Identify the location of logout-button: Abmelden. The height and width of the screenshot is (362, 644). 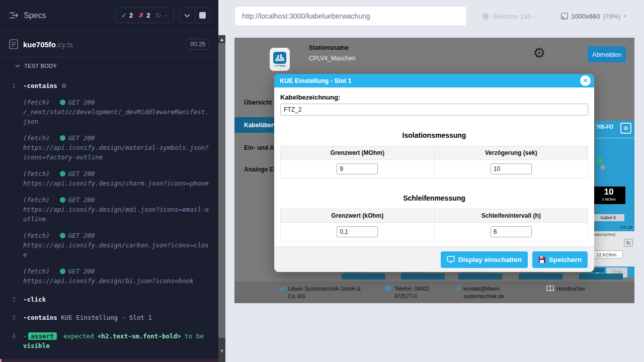
(607, 54).